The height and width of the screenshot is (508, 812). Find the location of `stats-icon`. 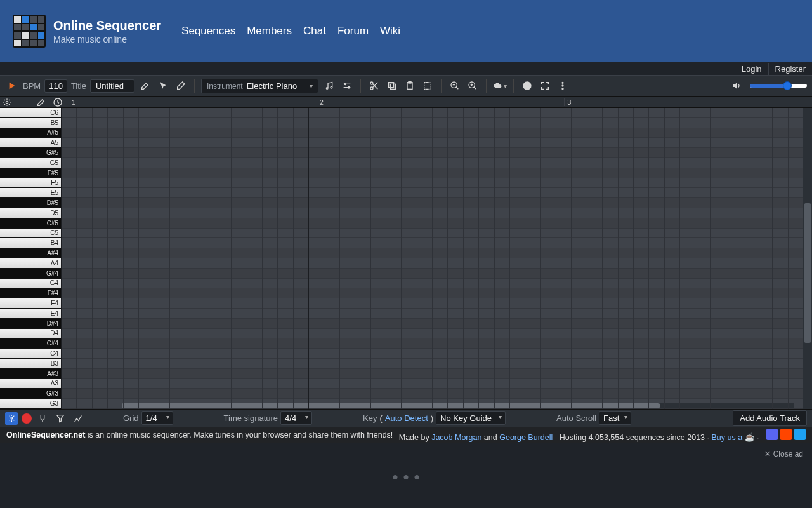

stats-icon is located at coordinates (78, 418).